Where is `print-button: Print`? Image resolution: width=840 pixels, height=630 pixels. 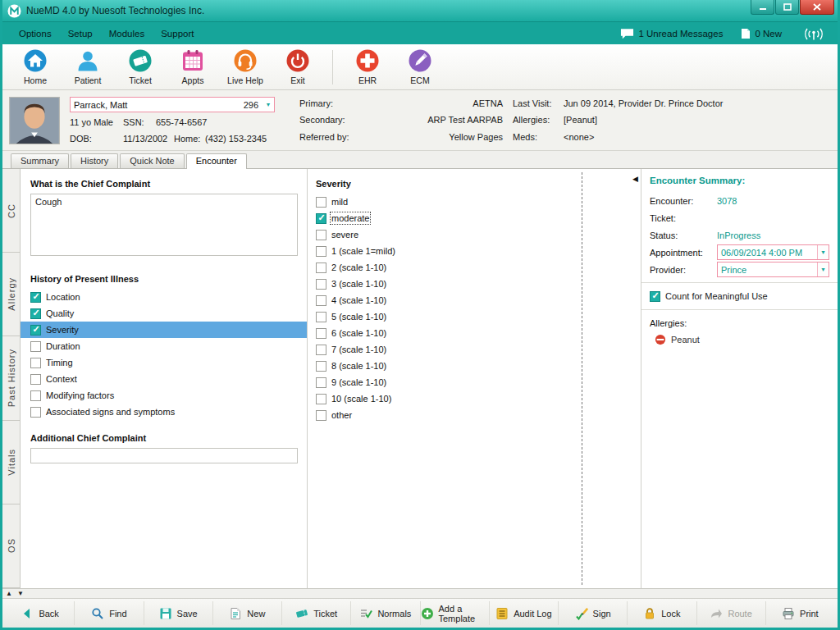 print-button: Print is located at coordinates (801, 614).